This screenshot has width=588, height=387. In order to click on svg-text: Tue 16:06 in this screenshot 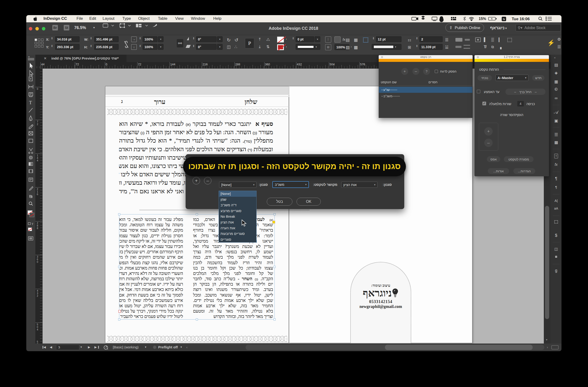, I will do `click(521, 19)`.